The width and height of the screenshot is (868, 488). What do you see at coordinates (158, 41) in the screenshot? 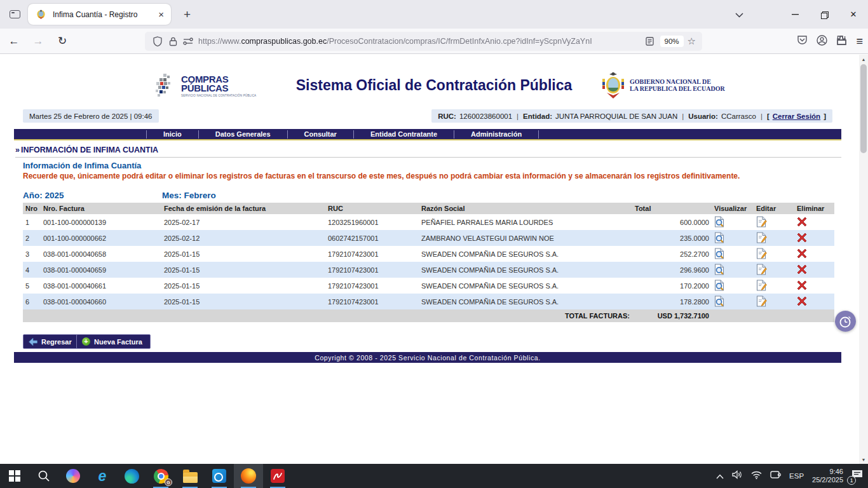
I see `tracking-shield-icon` at bounding box center [158, 41].